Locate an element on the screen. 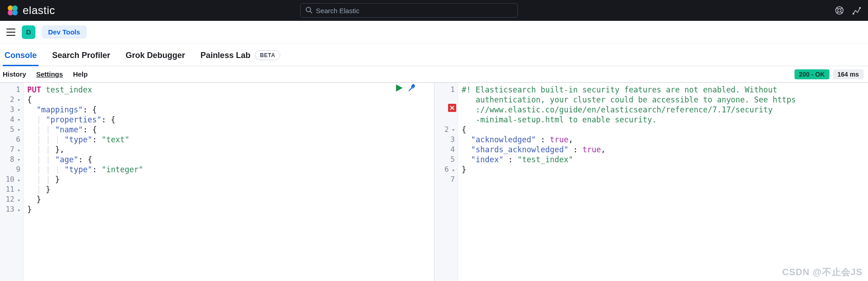 This screenshot has height=281, width=868. tab-search-profiler: Search Profiler is located at coordinates (81, 58).